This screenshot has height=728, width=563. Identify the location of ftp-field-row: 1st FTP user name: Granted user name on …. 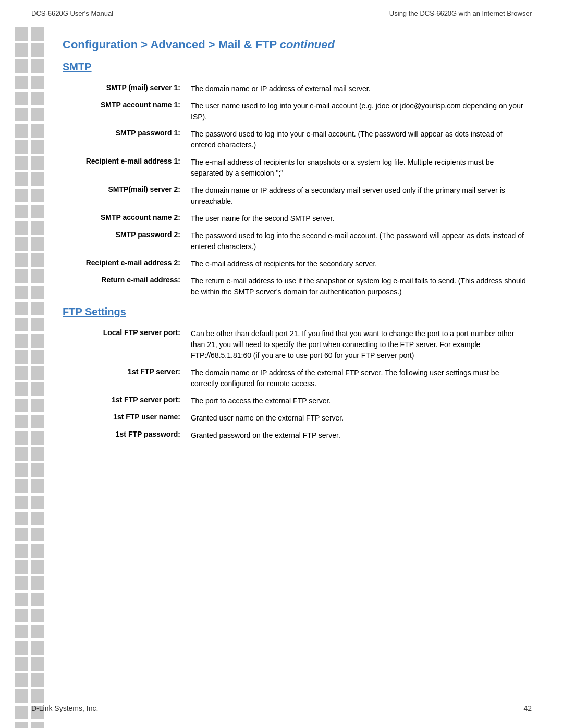
(295, 418).